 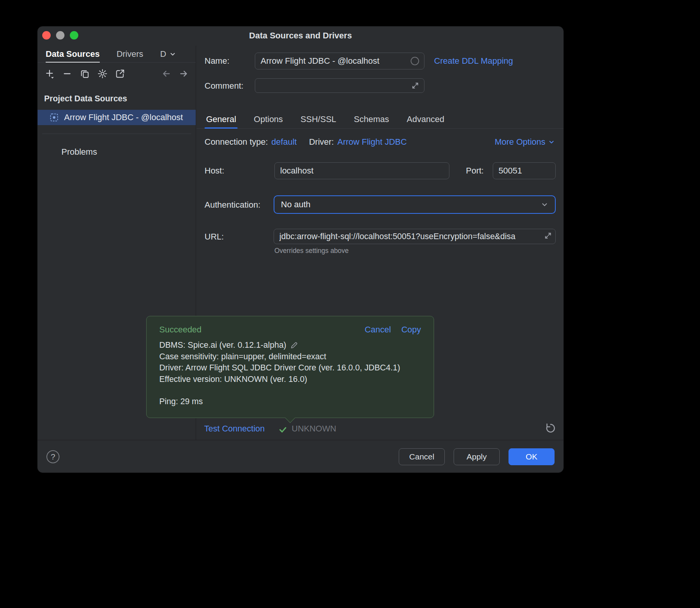 What do you see at coordinates (290, 367) in the screenshot?
I see `test-connection-result-popup: Succeeded Cancel Copy DBMS: Spice.ai (ve…` at bounding box center [290, 367].